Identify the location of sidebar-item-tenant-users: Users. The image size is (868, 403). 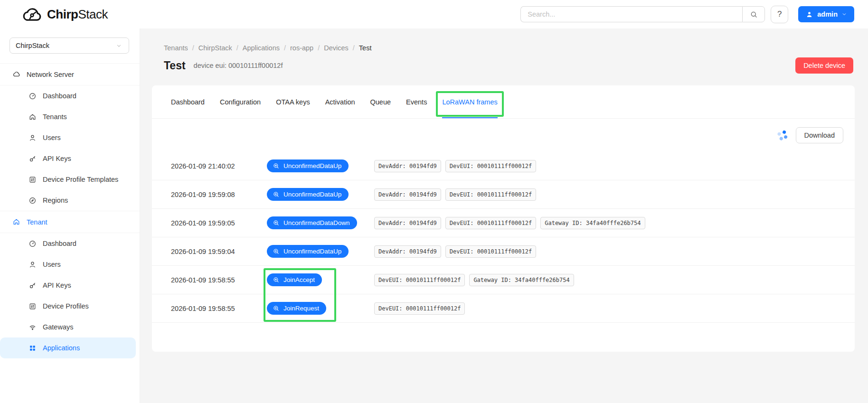
(70, 264).